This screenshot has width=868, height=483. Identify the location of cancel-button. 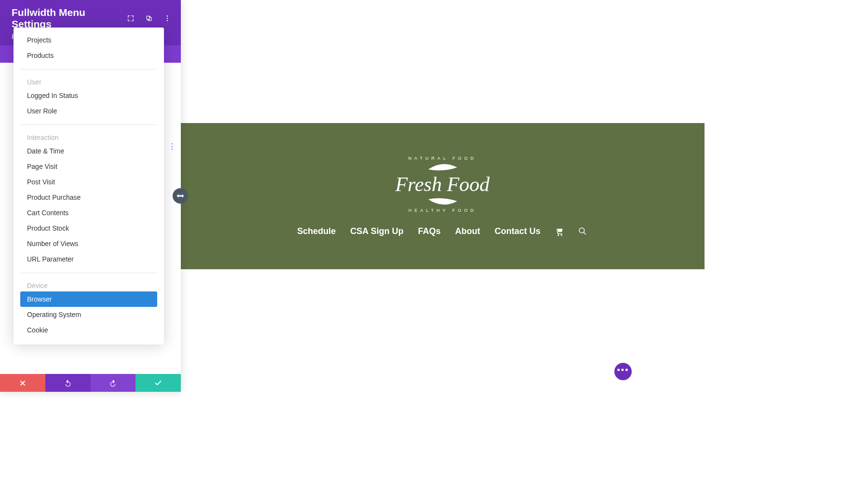
(23, 383).